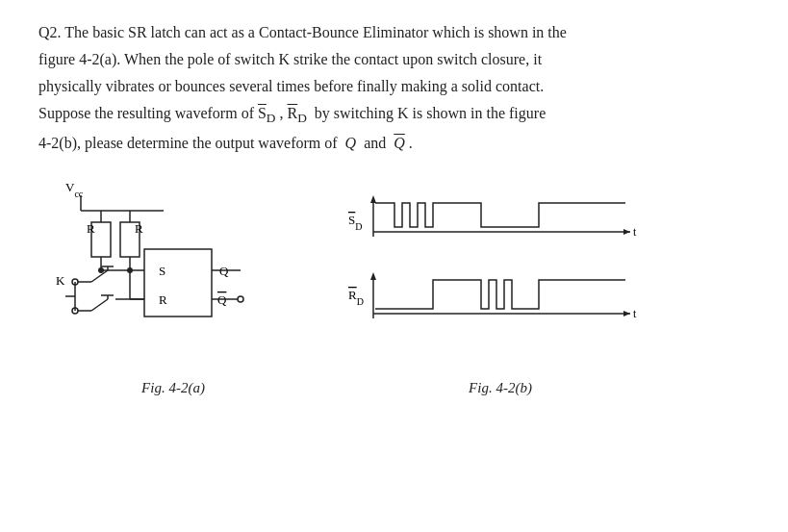 This screenshot has height=532, width=788. What do you see at coordinates (355, 222) in the screenshot?
I see `sd-bar-label: SD` at bounding box center [355, 222].